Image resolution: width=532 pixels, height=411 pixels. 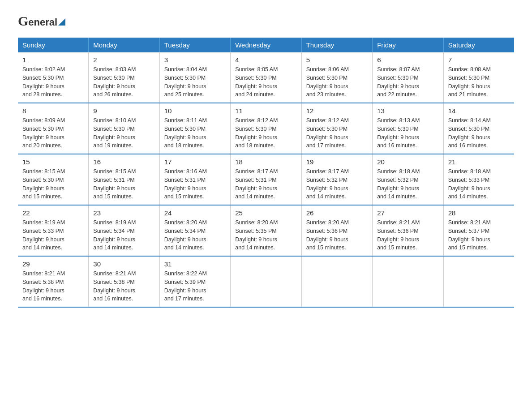 I want to click on day-number: 4, so click(x=266, y=60).